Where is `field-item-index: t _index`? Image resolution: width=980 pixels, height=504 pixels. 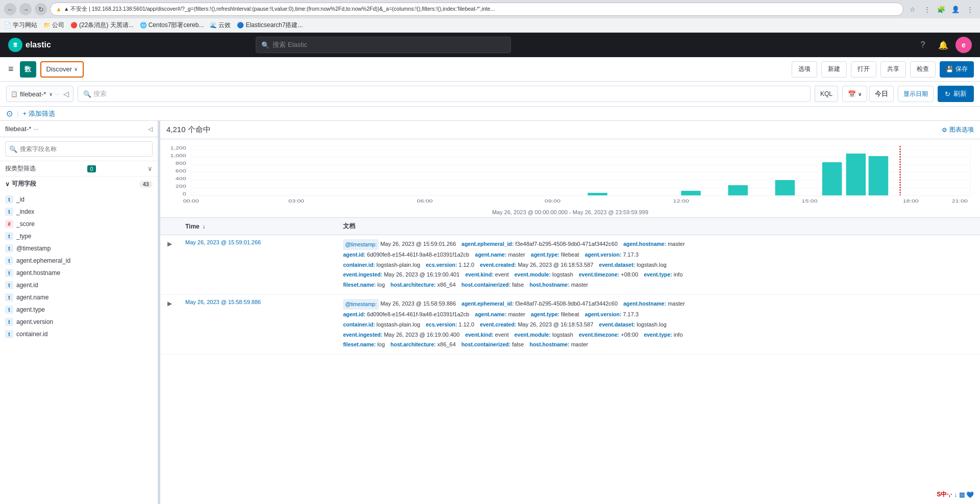 field-item-index: t _index is located at coordinates (79, 212).